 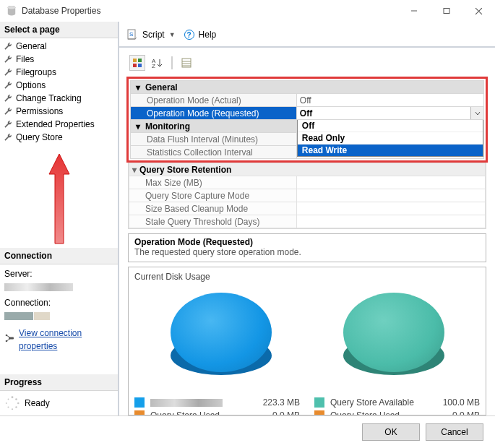 I want to click on page-item-label: Options, so click(x=30, y=85).